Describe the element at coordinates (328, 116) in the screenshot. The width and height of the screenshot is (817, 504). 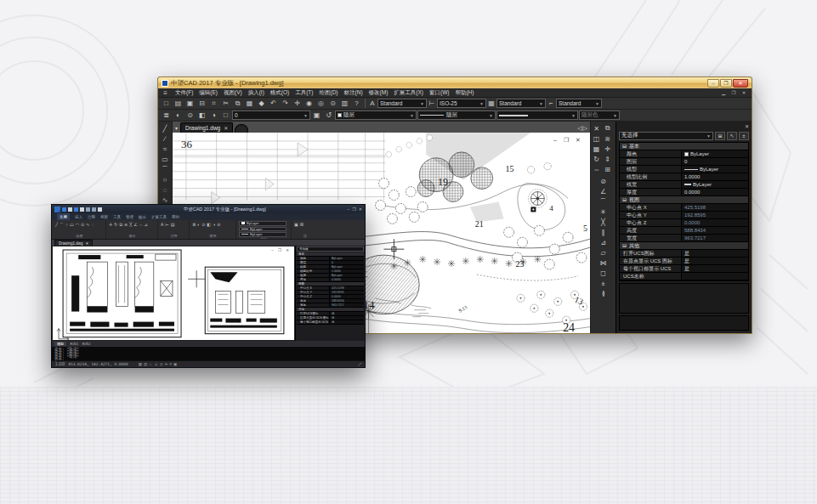
I see `layer-previous-icon: ↺` at that location.